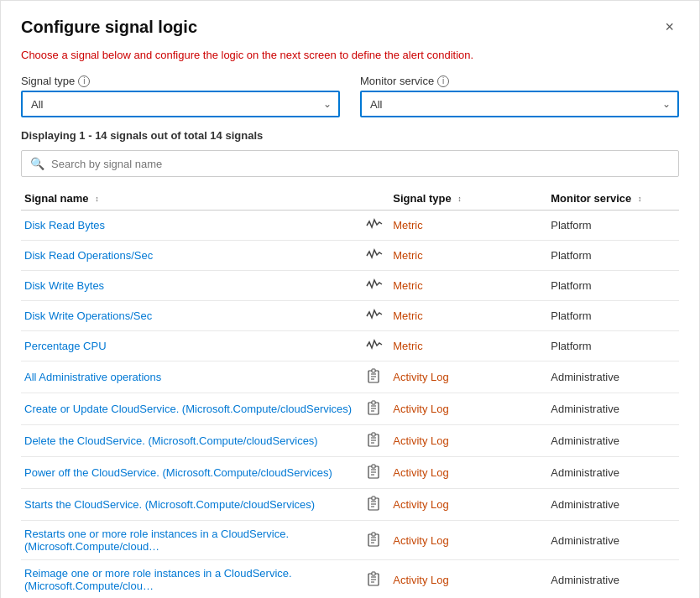 Image resolution: width=700 pixels, height=598 pixels. I want to click on table-header: Signal name ↕ Signal type ↕ Monitor serv…, so click(350, 199).